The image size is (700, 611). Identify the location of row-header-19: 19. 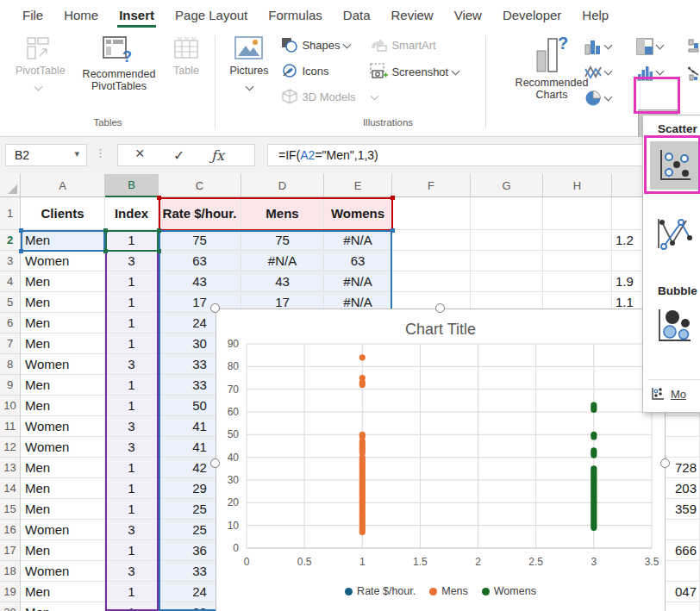
(10, 592).